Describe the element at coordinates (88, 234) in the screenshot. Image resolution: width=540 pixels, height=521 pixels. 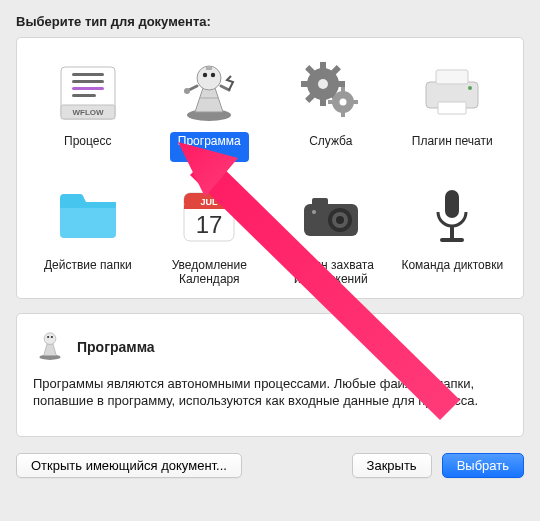
I see `type-folder-action: Действие папки` at that location.